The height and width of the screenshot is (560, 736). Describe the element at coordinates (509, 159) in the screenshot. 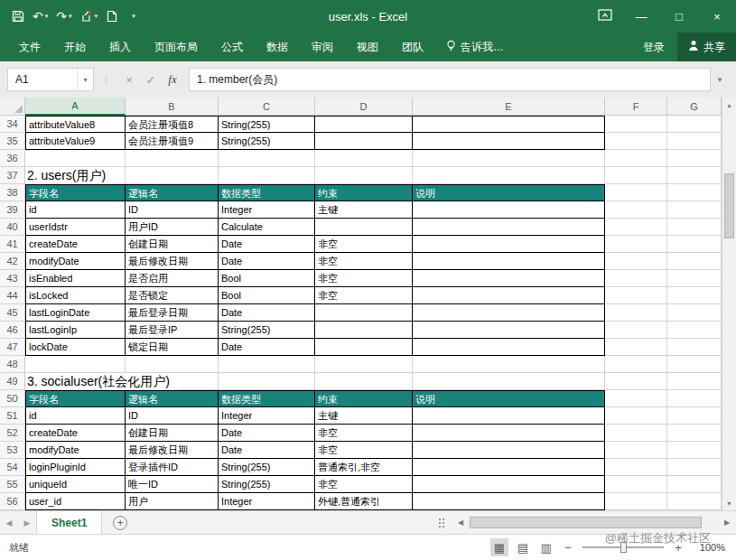

I see `cell-E36` at that location.